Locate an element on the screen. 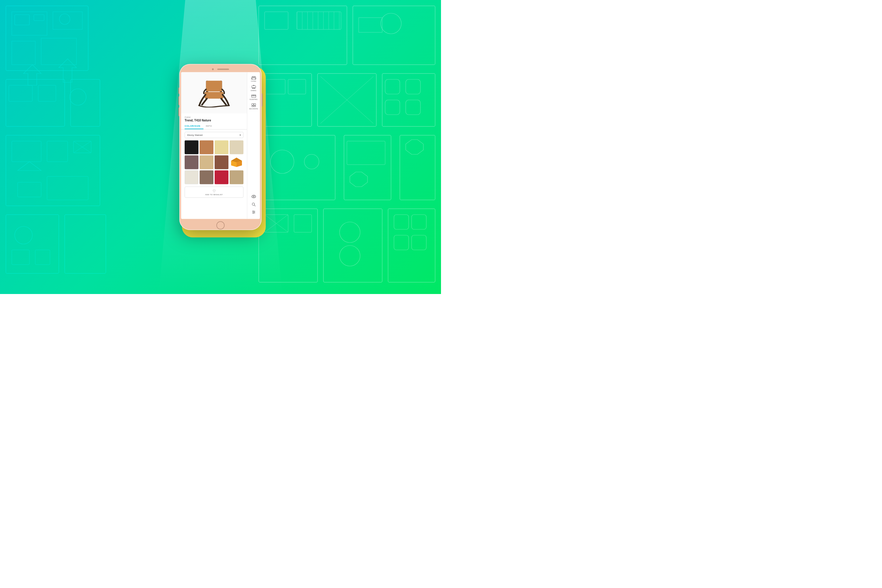 The width and height of the screenshot is (882, 588). swatch-light-yellow is located at coordinates (221, 148).